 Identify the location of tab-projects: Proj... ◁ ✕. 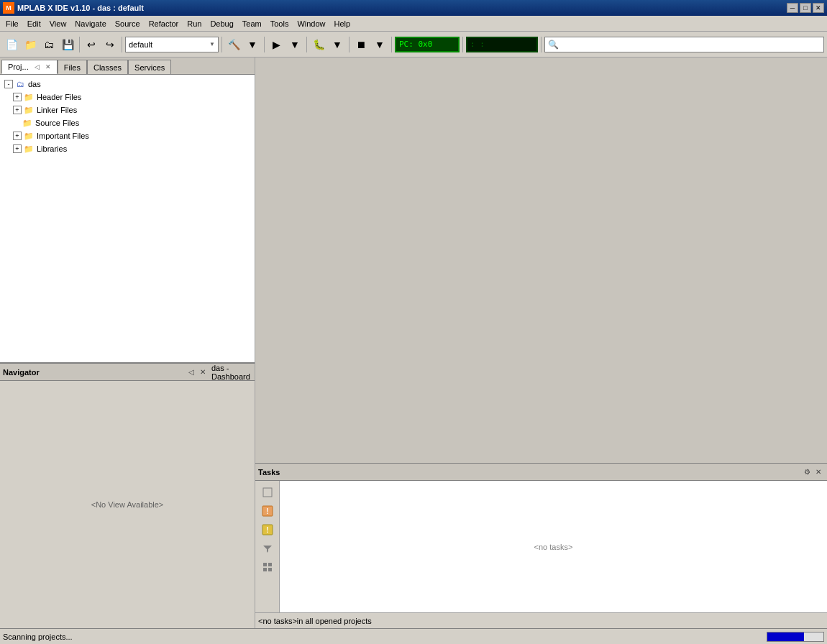
(29, 67).